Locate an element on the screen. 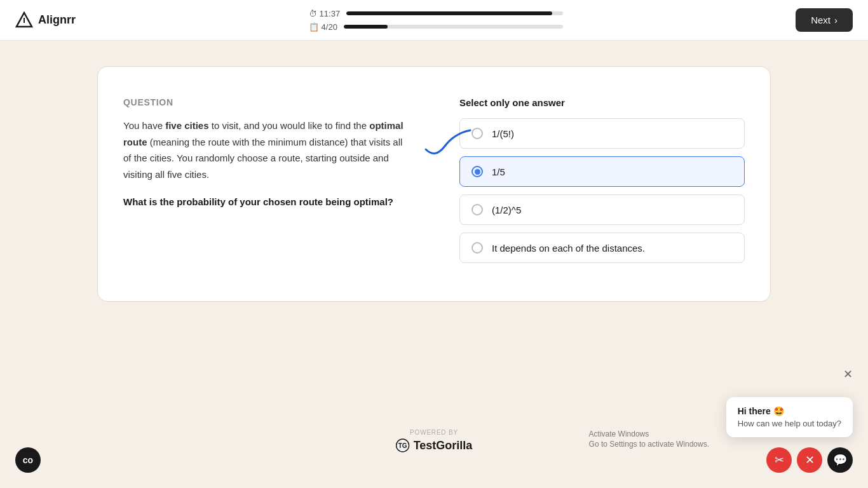 The height and width of the screenshot is (488, 868). question-label-heading: Question is located at coordinates (266, 102).